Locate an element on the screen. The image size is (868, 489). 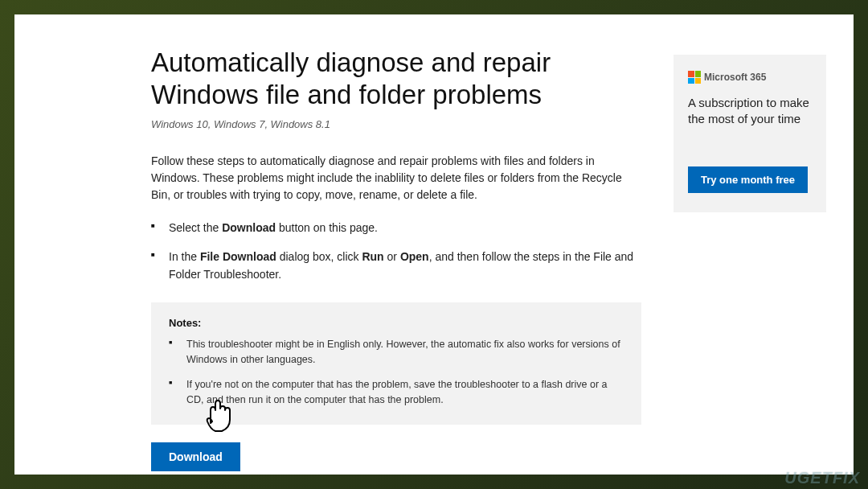
microsoft-365-logo: Microsoft 365 is located at coordinates (750, 77).